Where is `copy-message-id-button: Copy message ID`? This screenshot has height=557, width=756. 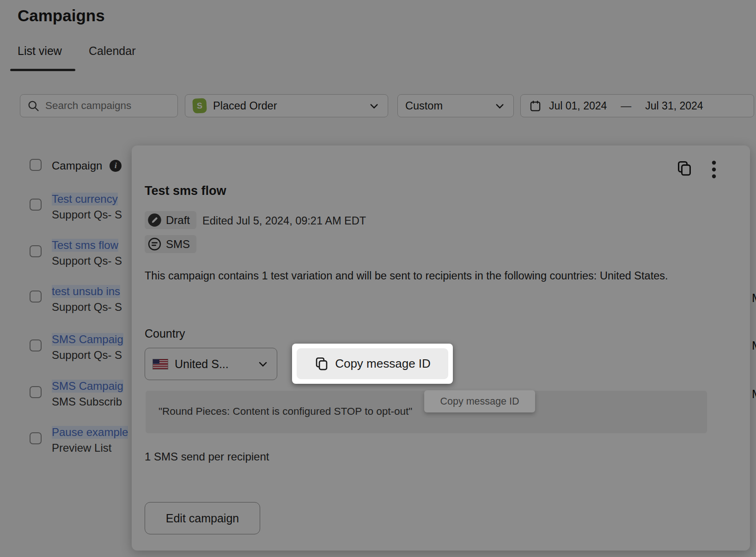
copy-message-id-button: Copy message ID is located at coordinates (372, 364).